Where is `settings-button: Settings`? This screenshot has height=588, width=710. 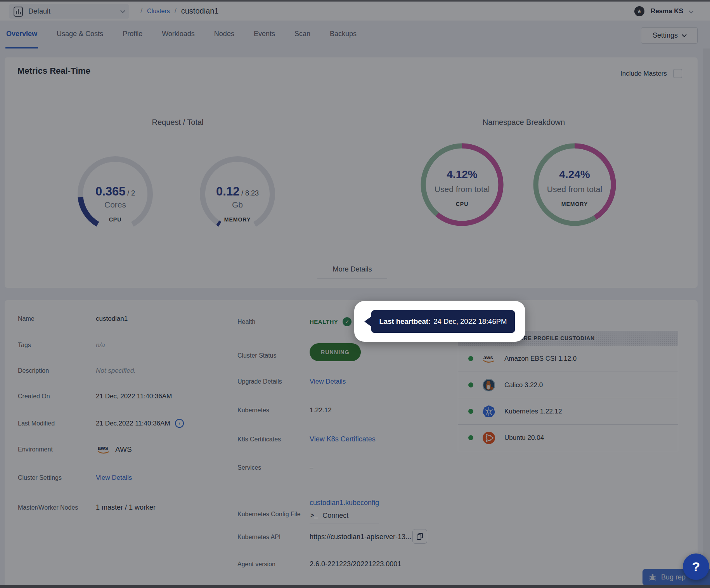 settings-button: Settings is located at coordinates (669, 36).